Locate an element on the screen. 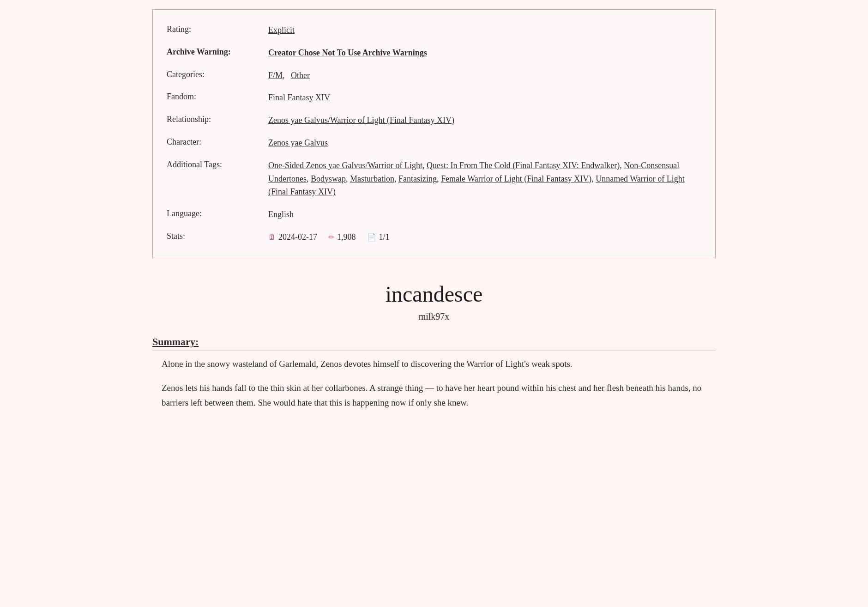 The height and width of the screenshot is (607, 868). character-link: Zenos yae Galvus is located at coordinates (298, 143).